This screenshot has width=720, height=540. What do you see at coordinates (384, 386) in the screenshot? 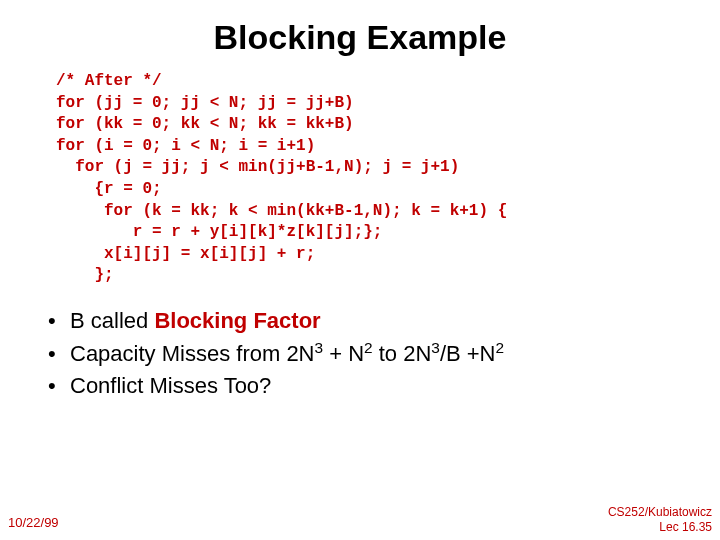
I see `bullet-item: • Conflict Misses Too?` at bounding box center [384, 386].